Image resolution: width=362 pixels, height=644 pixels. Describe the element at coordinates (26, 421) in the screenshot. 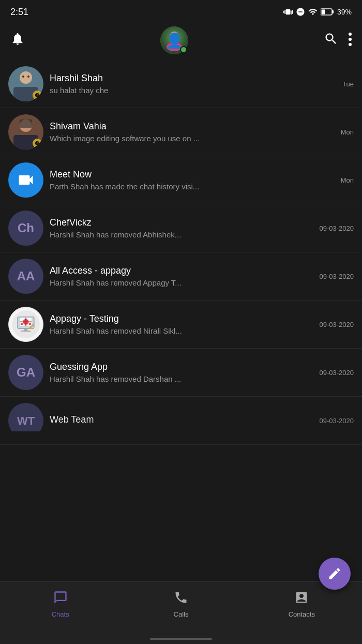

I see `svg-text: WT` at that location.